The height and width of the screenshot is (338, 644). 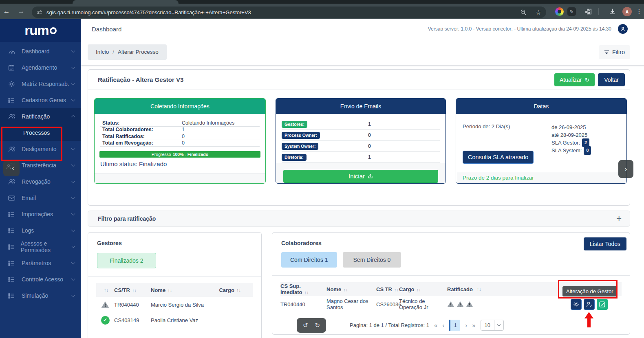 What do you see at coordinates (40, 12) in the screenshot?
I see `site-settings-icon` at bounding box center [40, 12].